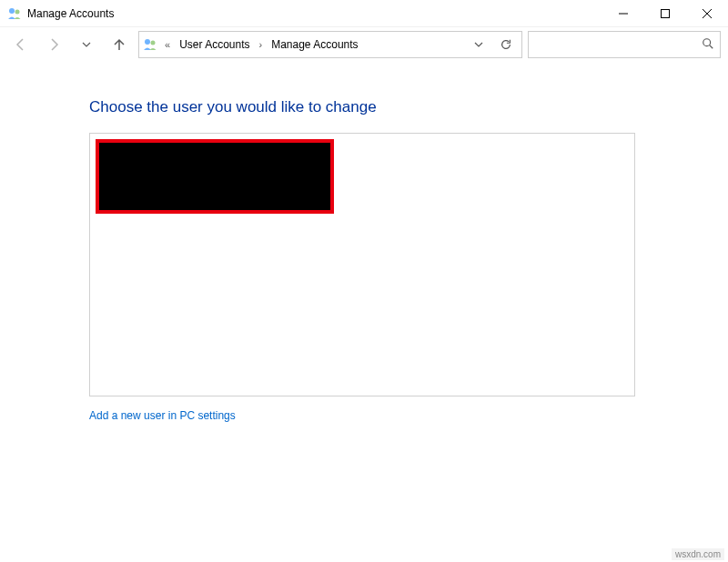 The image size is (728, 562). What do you see at coordinates (261, 45) in the screenshot?
I see `chevron-right-icon: ›` at bounding box center [261, 45].